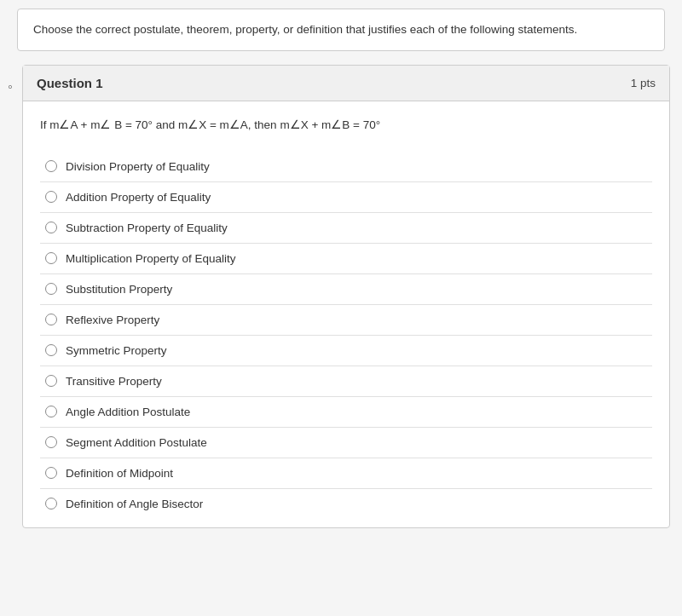 Image resolution: width=682 pixels, height=616 pixels. Describe the element at coordinates (346, 198) in the screenshot. I see `list-item: Addition Property of Equality` at that location.